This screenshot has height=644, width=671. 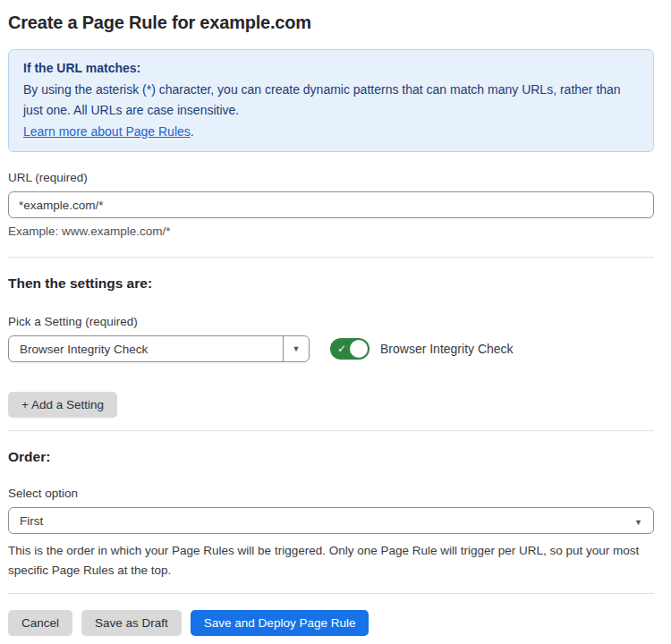 I want to click on order-select-value: First, so click(x=322, y=521).